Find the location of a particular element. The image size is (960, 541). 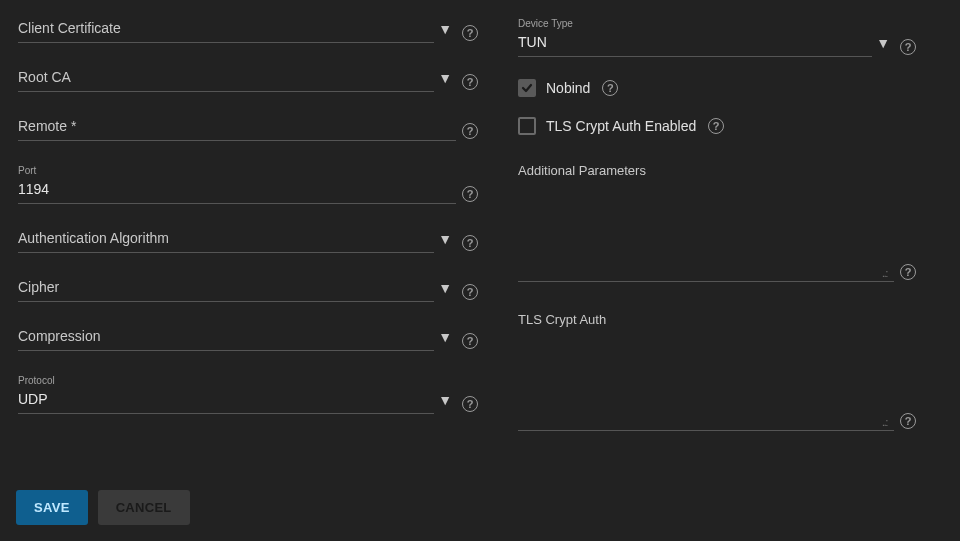

save-button: SAVE is located at coordinates (52, 508).